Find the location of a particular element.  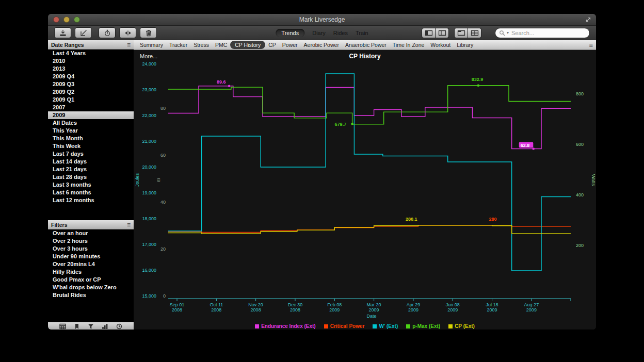

sidebar-item-last-6-months: Last 6 months is located at coordinates (91, 193).